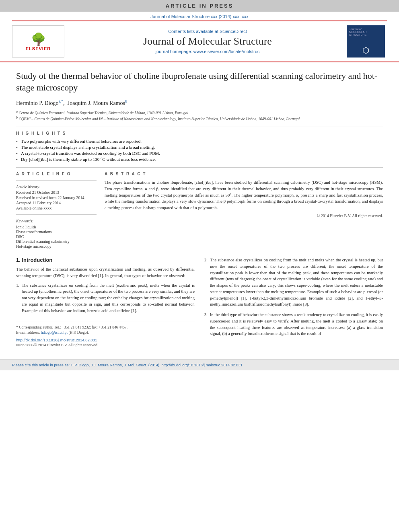 The height and width of the screenshot is (532, 399). What do you see at coordinates (366, 32) in the screenshot?
I see `jms-top-text: Journal ofMOLECULARSTRUCTURE` at bounding box center [366, 32].